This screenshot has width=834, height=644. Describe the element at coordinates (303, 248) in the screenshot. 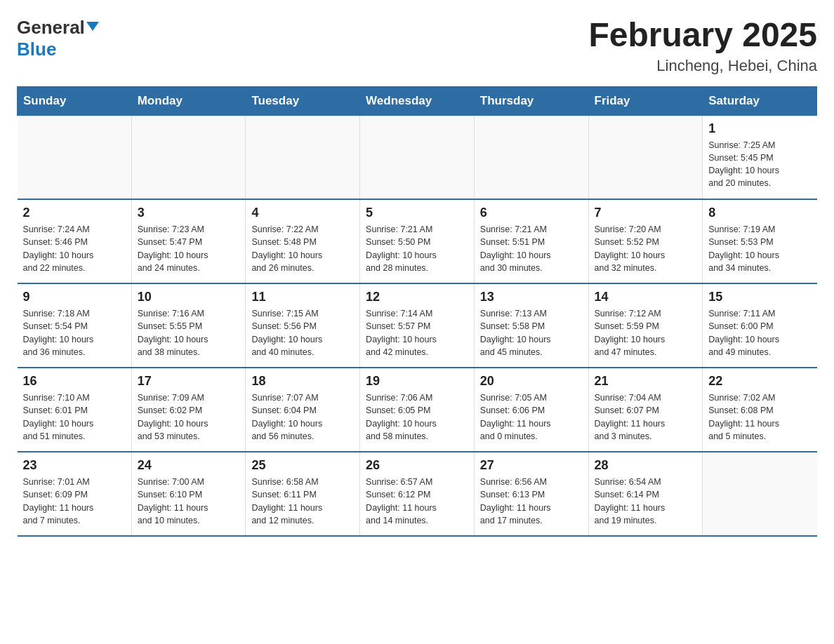

I see `day-info: Sunrise: 7:22 AMSunset: 5:48 PMDaylight:…` at that location.